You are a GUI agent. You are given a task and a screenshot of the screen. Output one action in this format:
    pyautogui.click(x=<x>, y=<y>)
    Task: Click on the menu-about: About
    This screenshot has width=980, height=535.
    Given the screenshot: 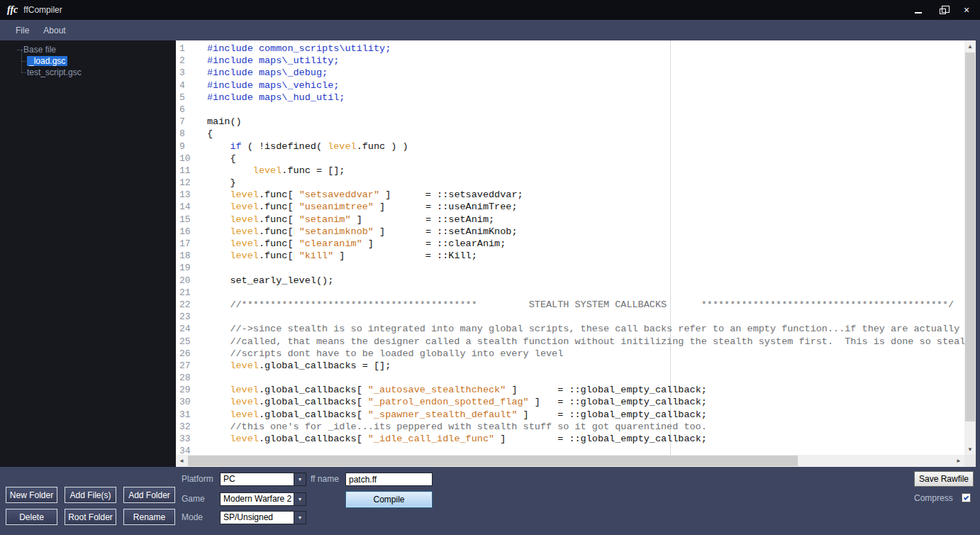 What is the action you would take?
    pyautogui.click(x=54, y=31)
    